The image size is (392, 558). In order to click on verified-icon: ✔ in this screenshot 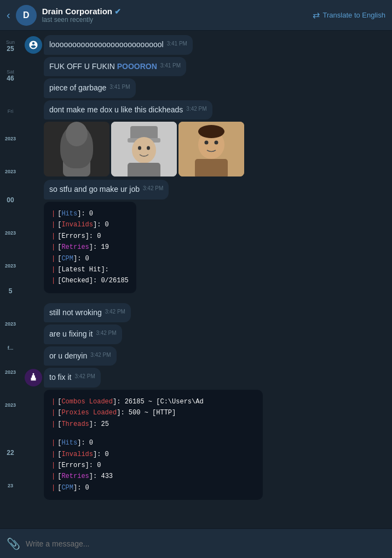, I will do `click(118, 12)`.